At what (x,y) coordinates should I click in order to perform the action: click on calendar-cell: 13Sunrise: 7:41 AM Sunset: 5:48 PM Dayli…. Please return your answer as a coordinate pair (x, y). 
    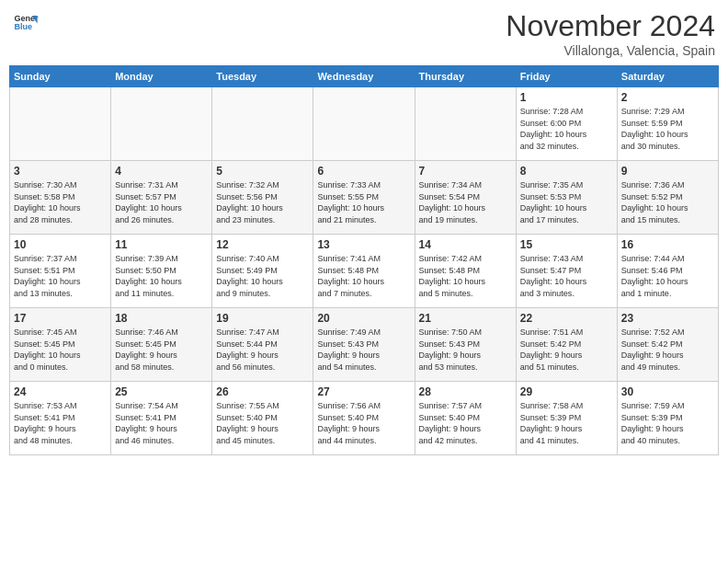
    Looking at the image, I should click on (364, 271).